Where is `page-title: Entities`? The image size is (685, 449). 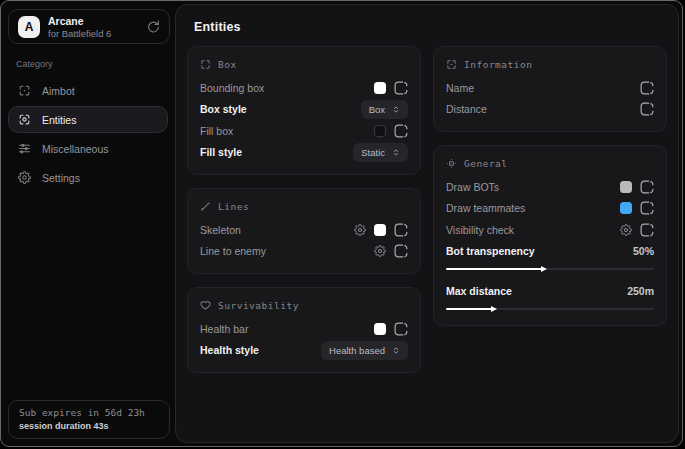 page-title: Entities is located at coordinates (218, 27).